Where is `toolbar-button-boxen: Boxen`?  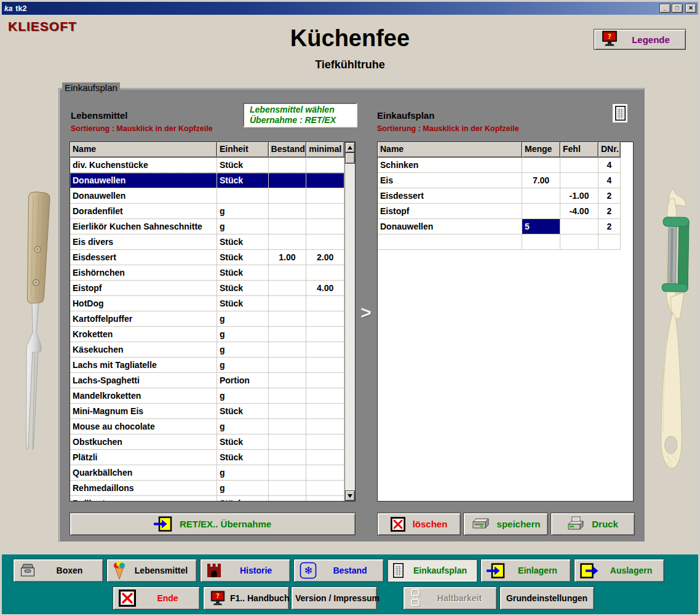 toolbar-button-boxen: Boxen is located at coordinates (58, 570).